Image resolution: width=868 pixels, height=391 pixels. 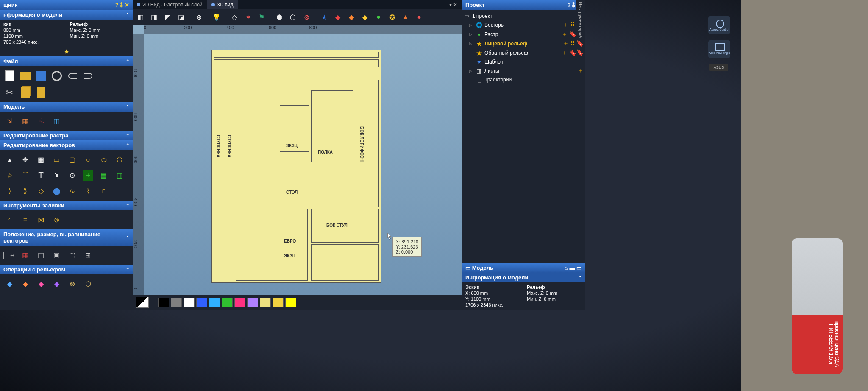 I want to click on swatch-yellow, so click(x=291, y=302).